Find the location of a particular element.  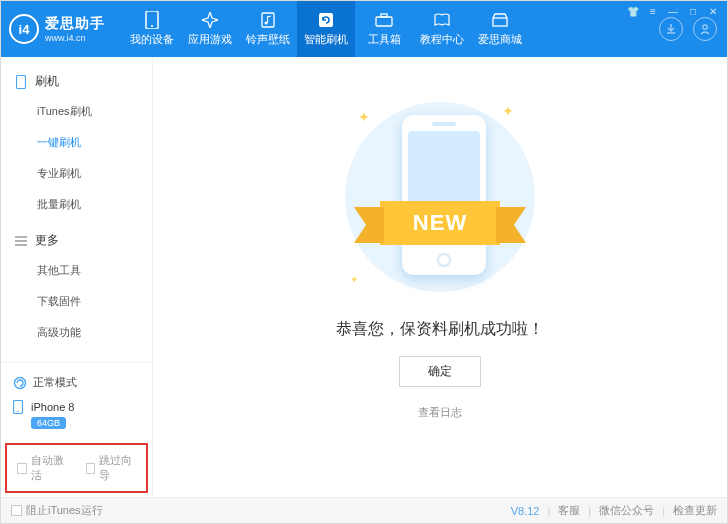

nav-label: 铃声壁纸 is located at coordinates (268, 40).